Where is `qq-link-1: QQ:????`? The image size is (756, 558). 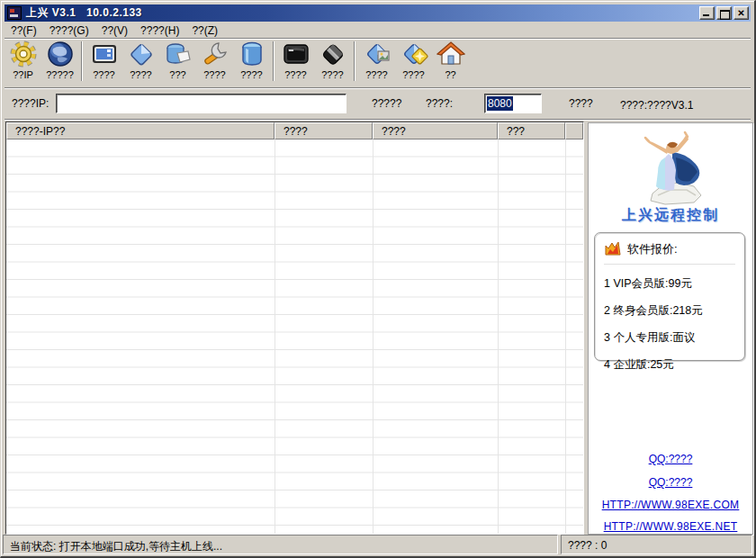 qq-link-1: QQ:???? is located at coordinates (671, 459).